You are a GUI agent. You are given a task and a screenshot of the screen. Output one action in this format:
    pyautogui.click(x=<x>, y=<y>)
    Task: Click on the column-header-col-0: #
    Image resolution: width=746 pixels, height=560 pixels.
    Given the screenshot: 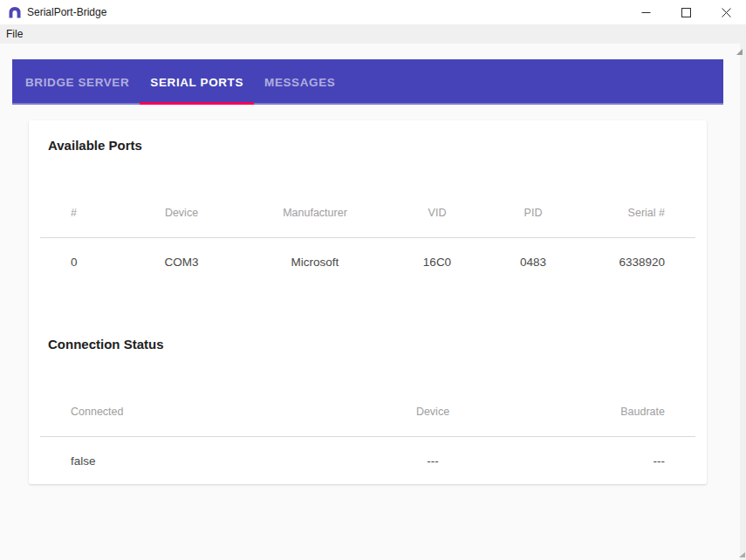 What is the action you would take?
    pyautogui.click(x=73, y=213)
    